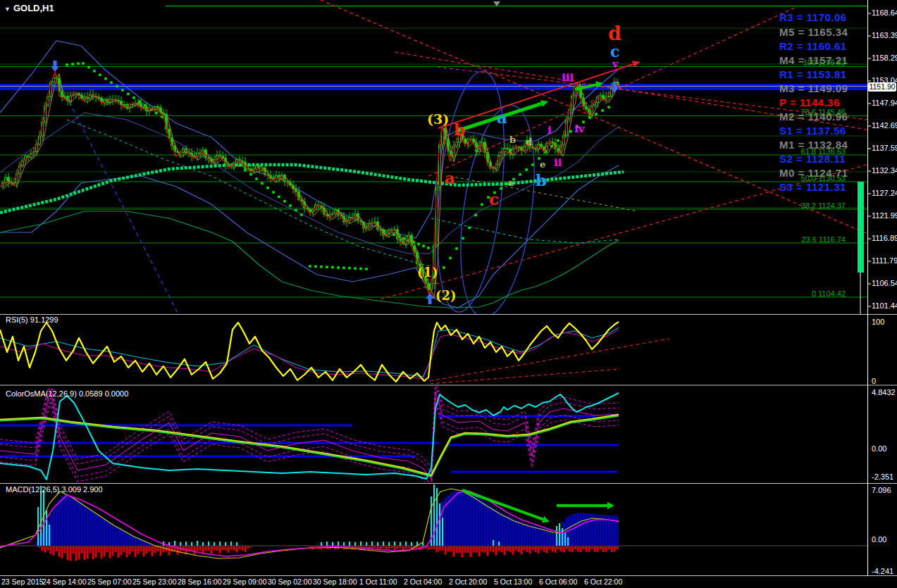 The height and width of the screenshot is (588, 897). Describe the element at coordinates (881, 490) in the screenshot. I see `macd-axis-value: 7.096` at that location.